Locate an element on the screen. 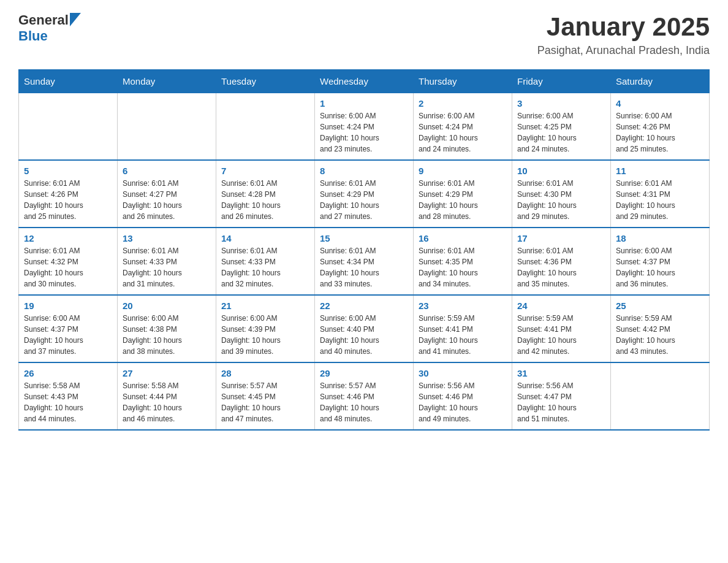  calendar-cell: 14Sunrise: 6:01 AM Sunset: 4:33 PM Dayli… is located at coordinates (266, 261).